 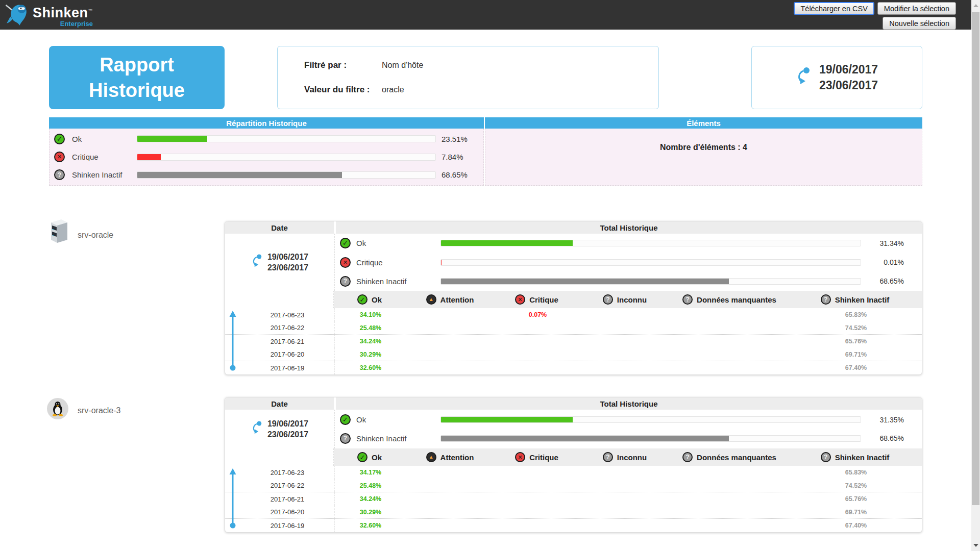 What do you see at coordinates (574, 472) in the screenshot?
I see `table-row: 2017-06-23 34.17% 65.83%` at bounding box center [574, 472].